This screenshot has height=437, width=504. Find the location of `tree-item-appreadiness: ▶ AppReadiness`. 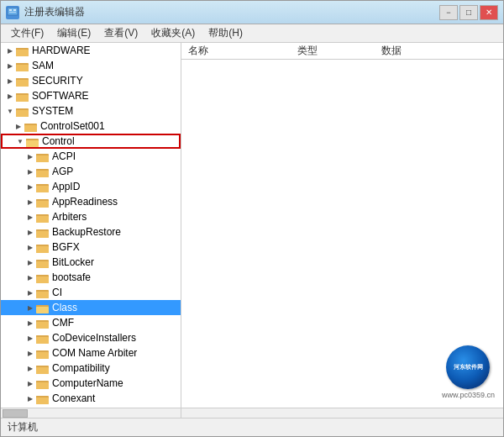

tree-item-appreadiness: ▶ AppReadiness is located at coordinates (91, 202).